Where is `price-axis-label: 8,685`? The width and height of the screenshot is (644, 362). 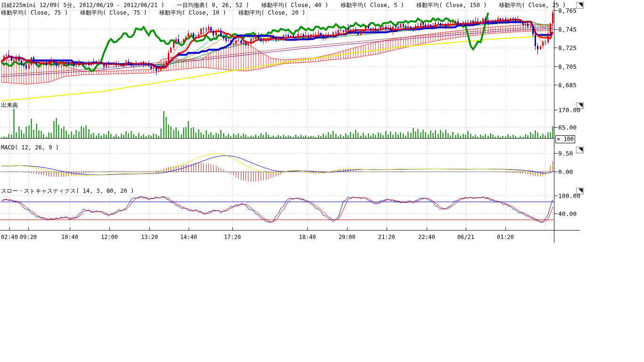 price-axis-label: 8,685 is located at coordinates (568, 85).